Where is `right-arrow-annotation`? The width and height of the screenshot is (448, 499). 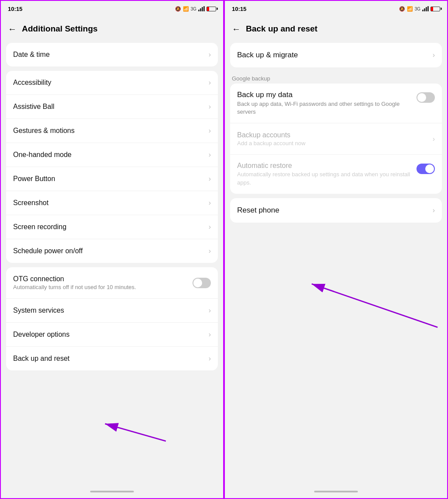
right-arrow-annotation is located at coordinates (336, 293).